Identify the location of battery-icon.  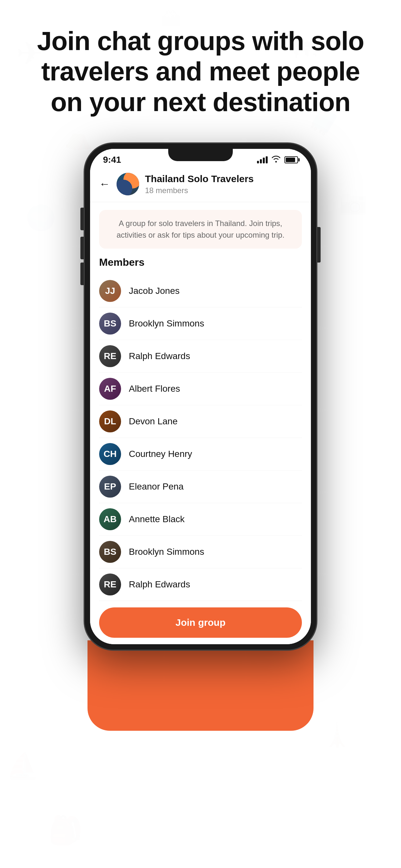
(291, 160).